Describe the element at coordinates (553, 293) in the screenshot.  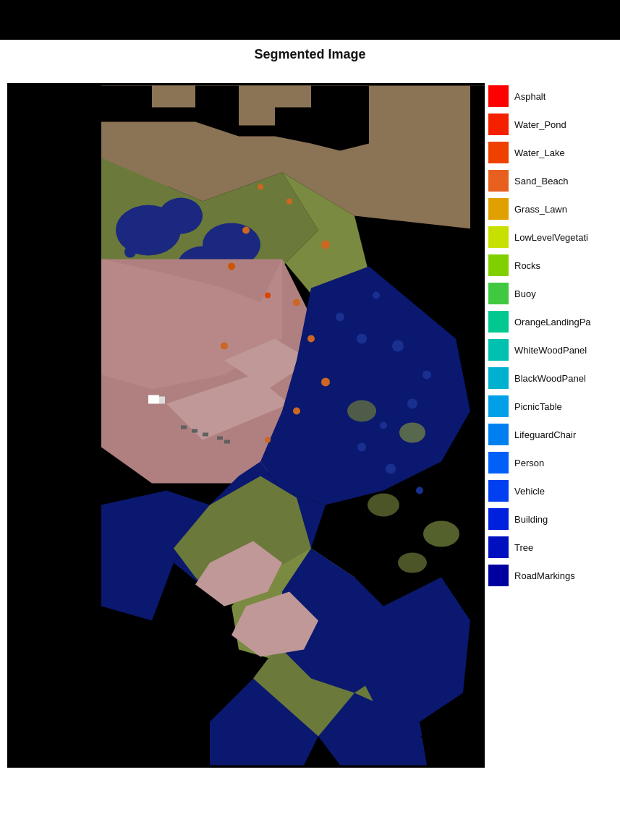
I see `legend-item: Buoy` at that location.